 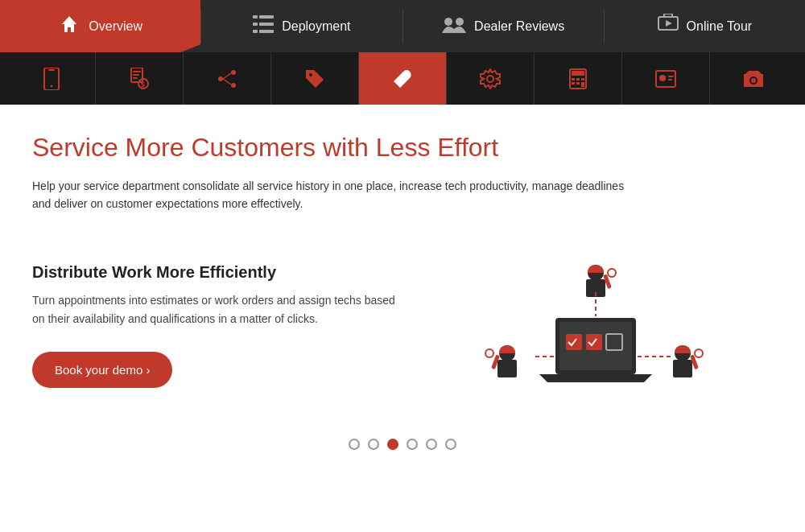 What do you see at coordinates (316, 79) in the screenshot?
I see `toolbar-tag` at bounding box center [316, 79].